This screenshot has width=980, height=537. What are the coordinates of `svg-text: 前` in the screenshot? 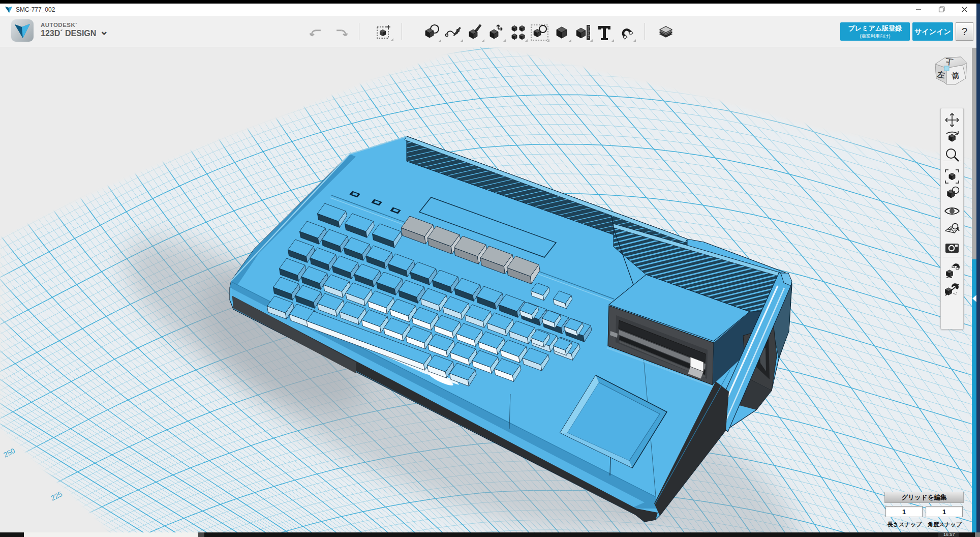 It's located at (956, 76).